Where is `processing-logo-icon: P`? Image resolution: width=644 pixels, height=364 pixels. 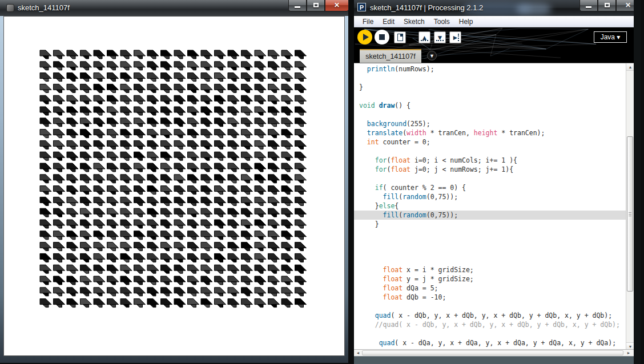
processing-logo-icon: P is located at coordinates (362, 7).